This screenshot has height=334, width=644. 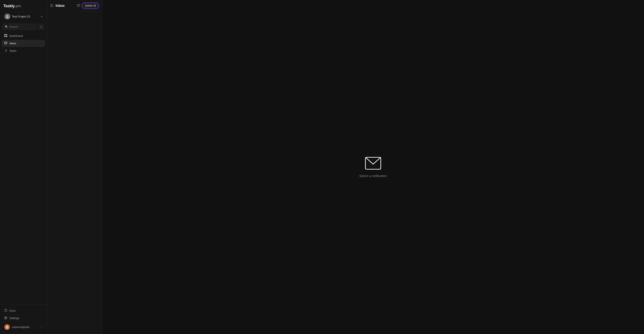 What do you see at coordinates (90, 6) in the screenshot?
I see `delete-all-button: Delete All` at bounding box center [90, 6].